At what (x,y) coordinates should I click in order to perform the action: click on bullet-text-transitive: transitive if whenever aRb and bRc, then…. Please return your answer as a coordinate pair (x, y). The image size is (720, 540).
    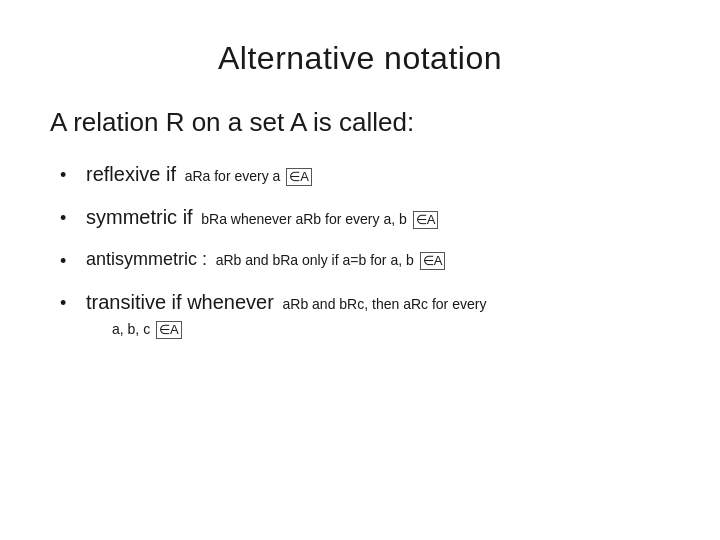
    Looking at the image, I should click on (378, 315).